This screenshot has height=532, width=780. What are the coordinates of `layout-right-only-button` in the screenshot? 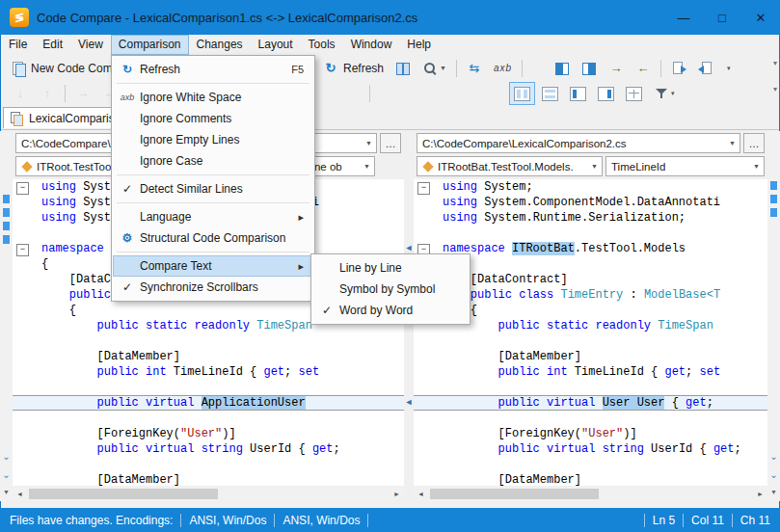 It's located at (605, 93).